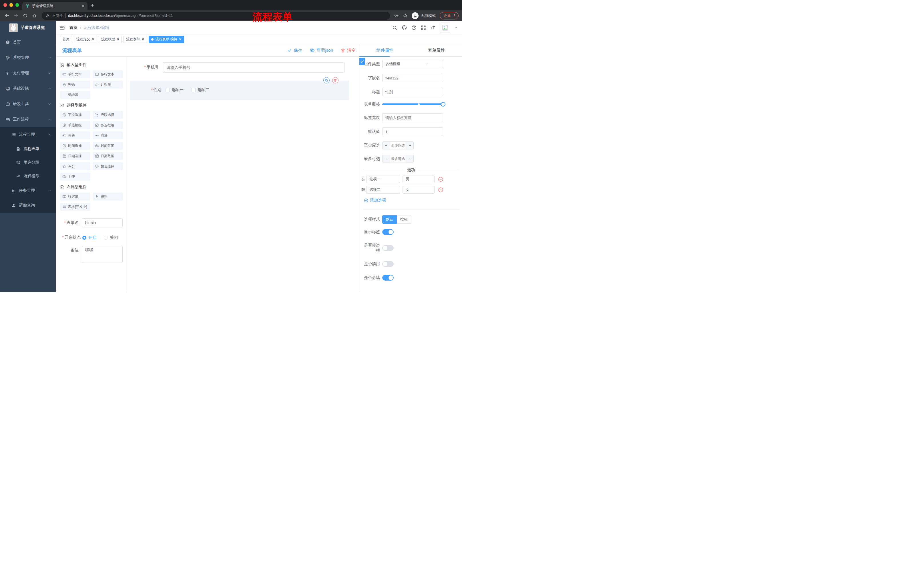 Image resolution: width=924 pixels, height=584 pixels. Describe the element at coordinates (238, 67) in the screenshot. I see `canvas-field-phone: 手机号` at that location.